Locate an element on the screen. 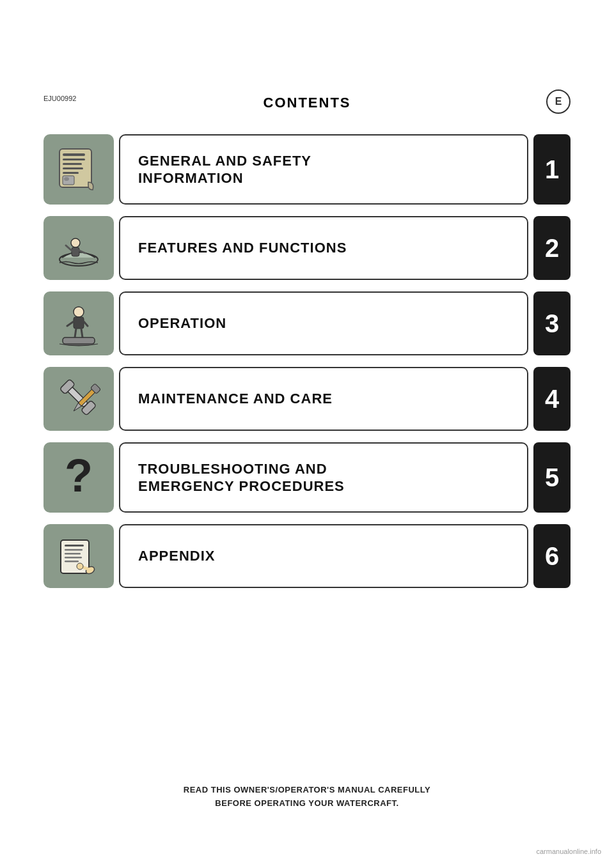  tools-icon is located at coordinates (79, 399).